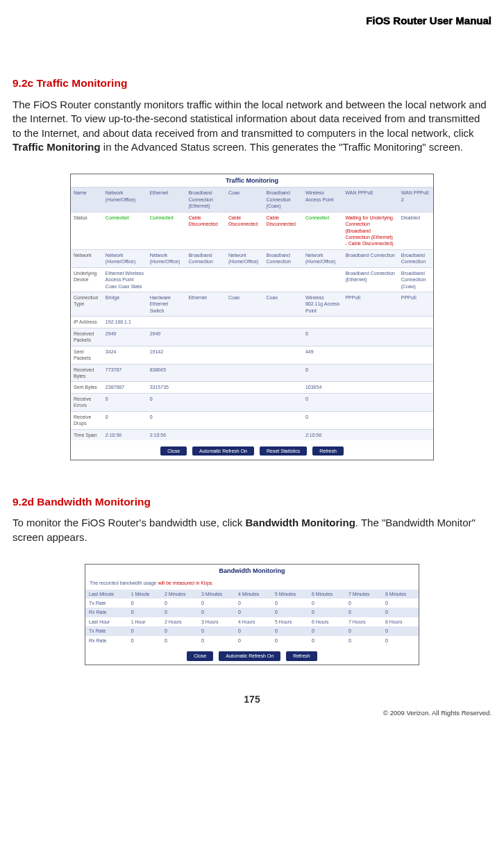  Describe the element at coordinates (87, 373) in the screenshot. I see `cell: Received Bytes` at that location.